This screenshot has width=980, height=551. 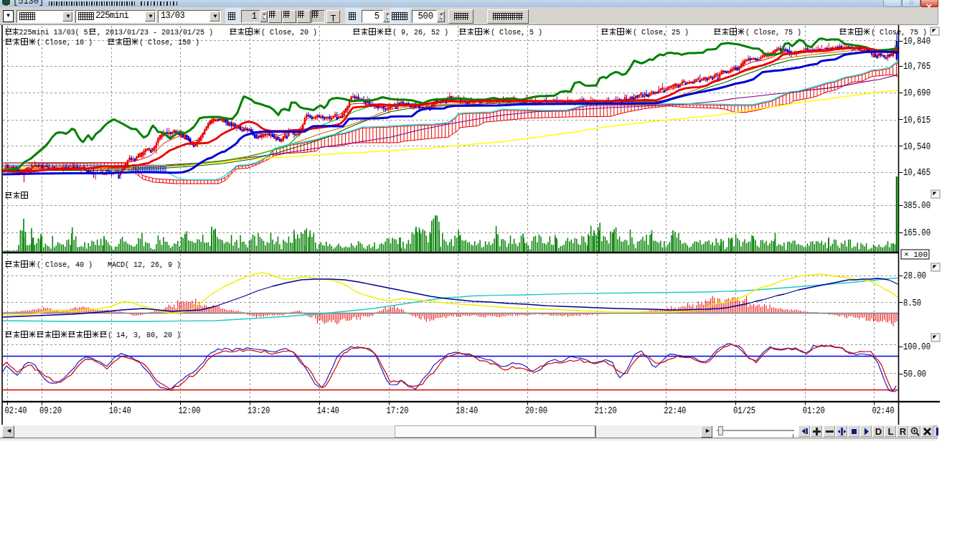 I want to click on svg-text: 18:40, so click(x=466, y=411).